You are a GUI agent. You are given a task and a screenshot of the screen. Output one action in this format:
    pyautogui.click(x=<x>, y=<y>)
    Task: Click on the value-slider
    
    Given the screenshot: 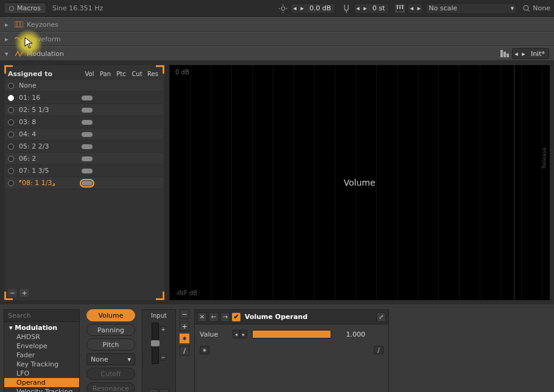 What is the action you would take?
    pyautogui.click(x=292, y=334)
    